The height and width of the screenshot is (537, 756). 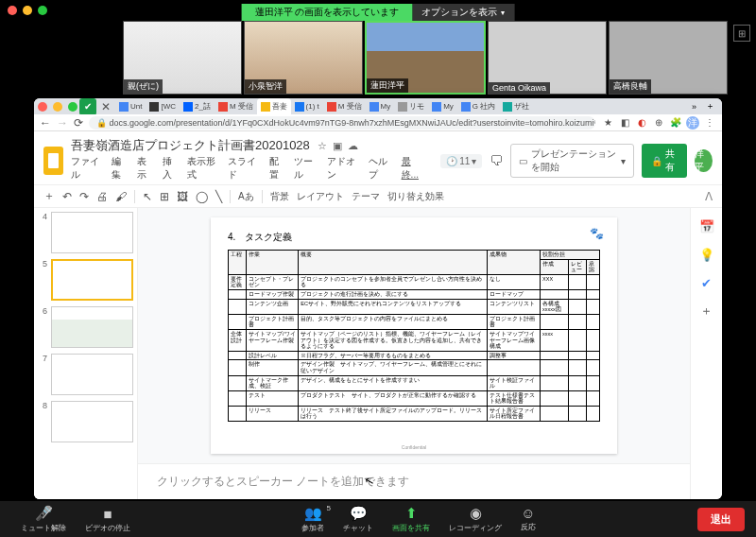 I want to click on browser-tab: ザ社, so click(x=516, y=106).